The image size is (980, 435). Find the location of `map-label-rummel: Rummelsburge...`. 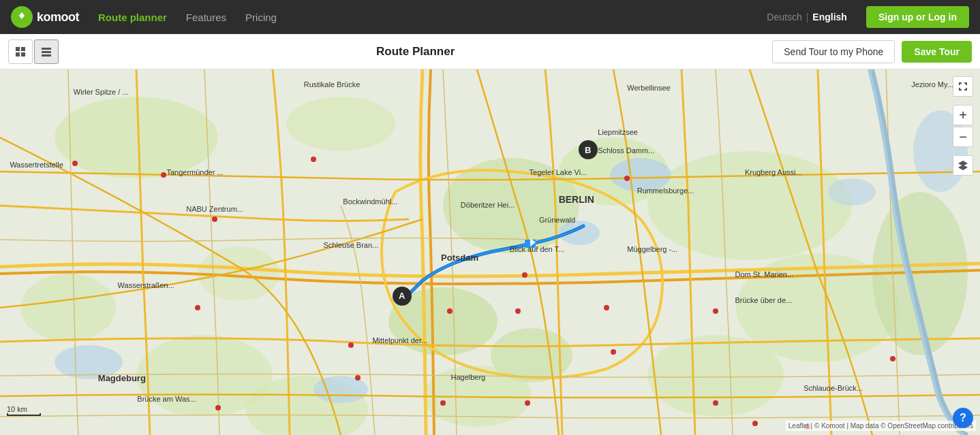

map-label-rummel: Rummelsburge... is located at coordinates (666, 191).